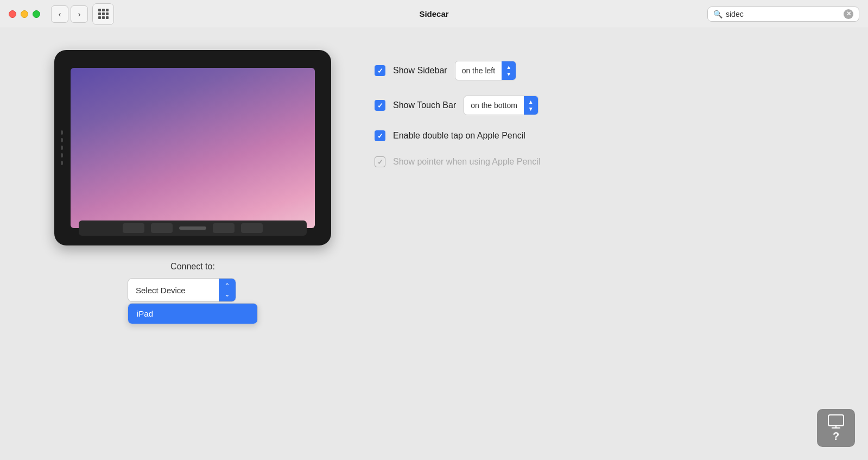  I want to click on ipad-illustration, so click(193, 148).